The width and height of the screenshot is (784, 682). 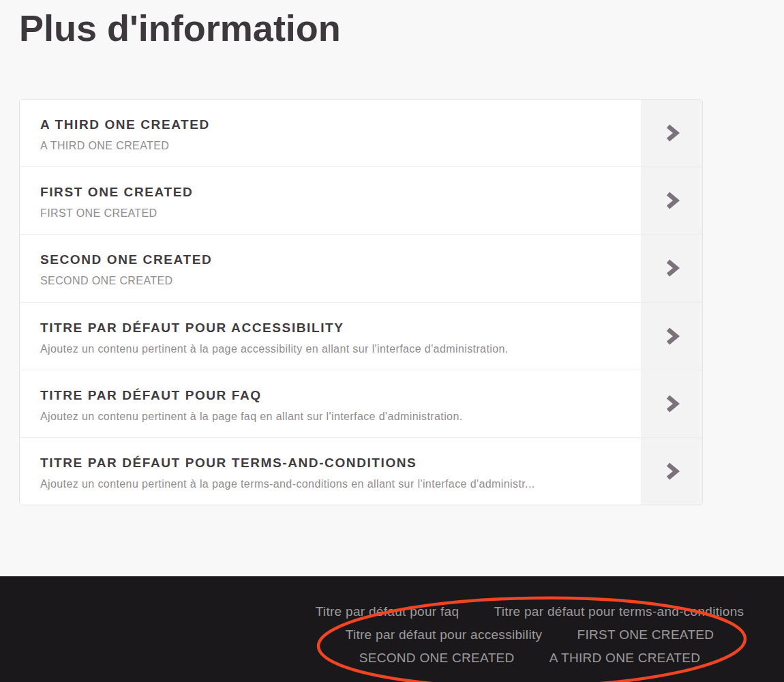 What do you see at coordinates (532, 638) in the screenshot?
I see `annotation-ellipse-shape` at bounding box center [532, 638].